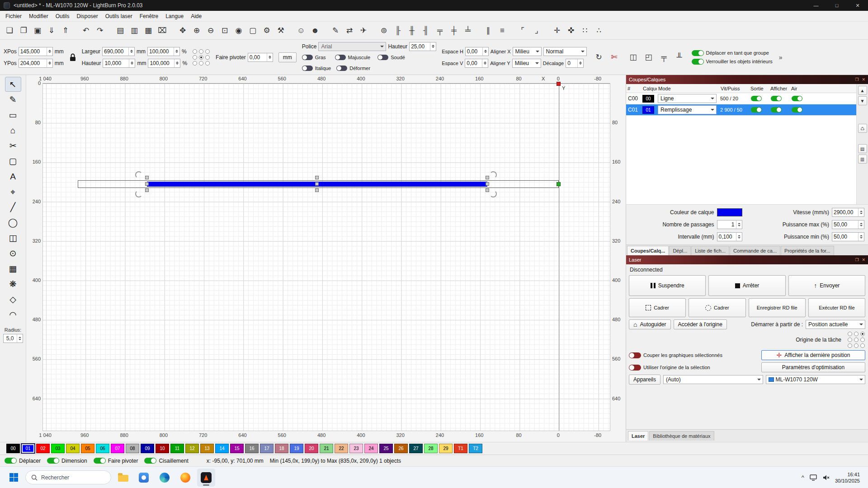 The image size is (868, 488). What do you see at coordinates (39, 16) in the screenshot?
I see `menu-modifier: Modifier` at bounding box center [39, 16].